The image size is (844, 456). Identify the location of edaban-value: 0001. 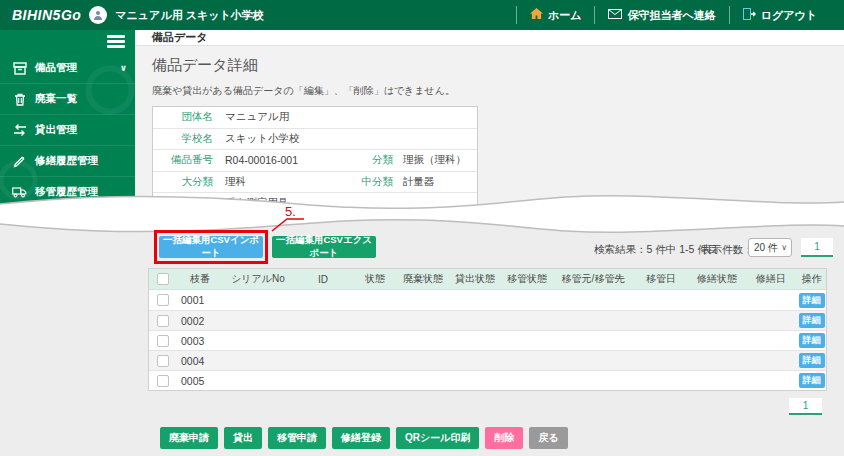
(200, 300).